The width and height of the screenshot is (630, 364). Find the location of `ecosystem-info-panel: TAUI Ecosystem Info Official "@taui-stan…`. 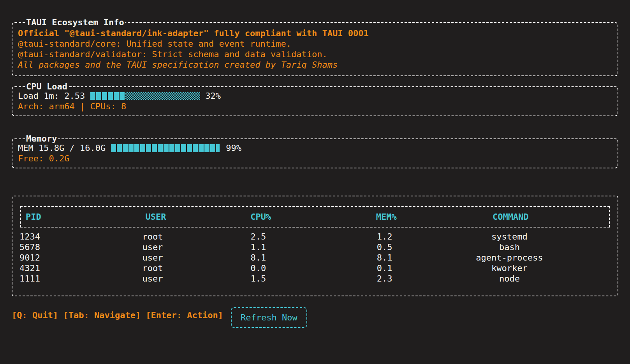

ecosystem-info-panel: TAUI Ecosystem Info Official "@taui-stan… is located at coordinates (315, 49).